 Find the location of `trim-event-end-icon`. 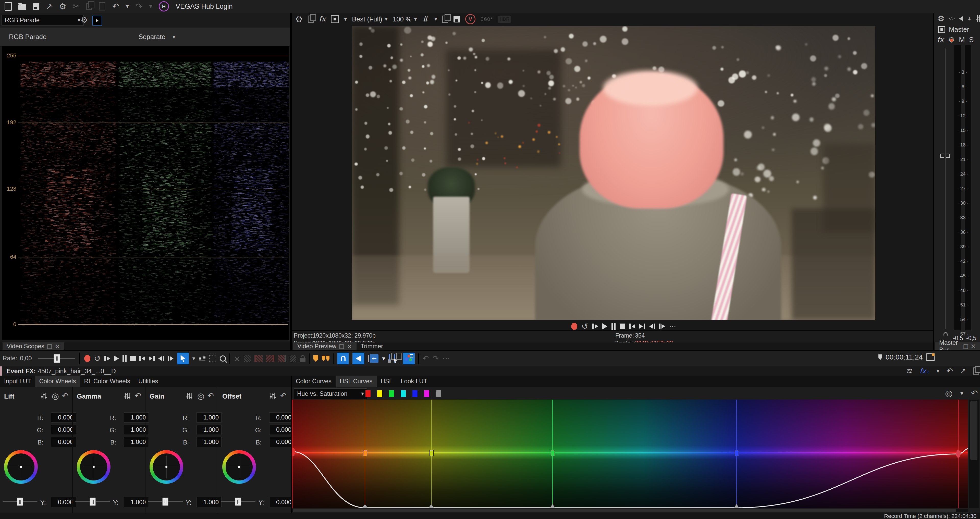

trim-event-end-icon is located at coordinates (270, 358).